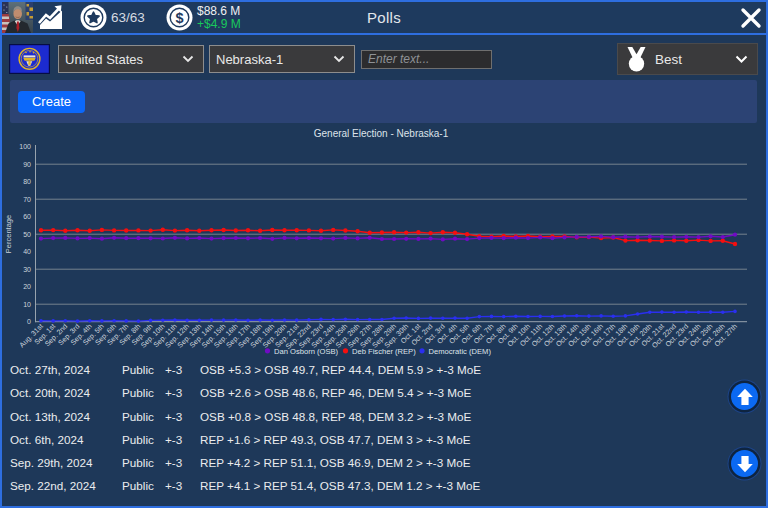 Image resolution: width=768 pixels, height=508 pixels. I want to click on svg-text: General Election - Nebraska-1, so click(382, 134).